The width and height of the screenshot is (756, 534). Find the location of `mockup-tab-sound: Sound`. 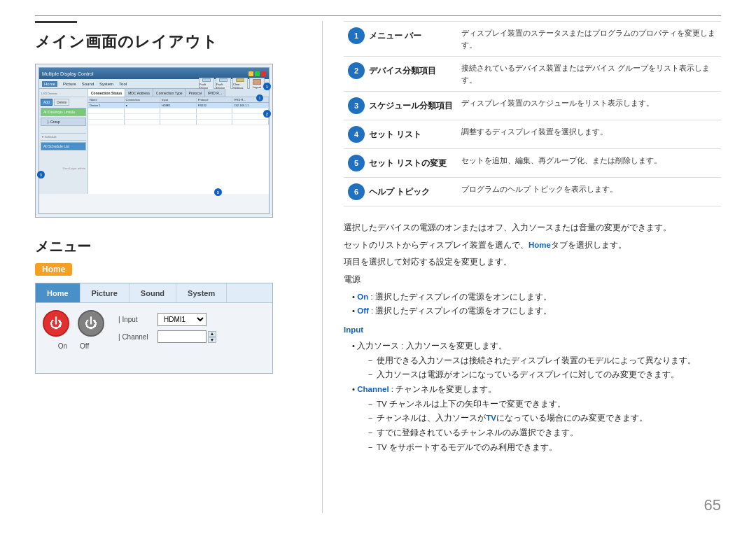

mockup-tab-sound: Sound is located at coordinates (153, 293).